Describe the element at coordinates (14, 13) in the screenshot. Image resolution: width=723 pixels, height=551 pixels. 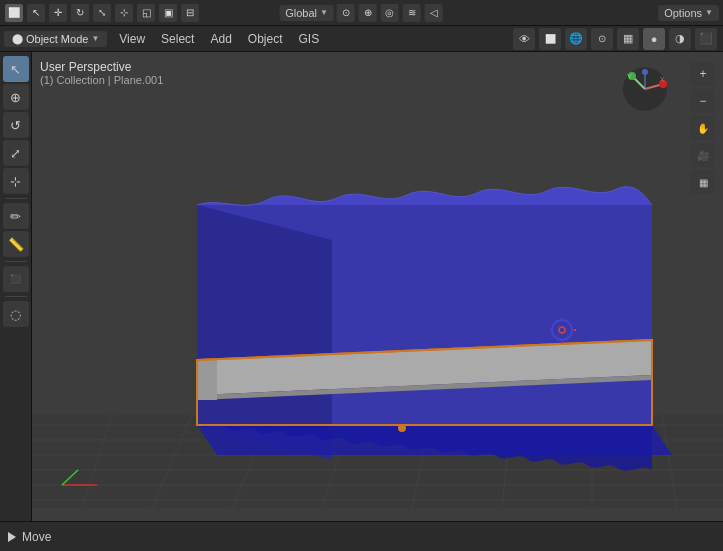
I see `select-box-icon: ⬜` at that location.